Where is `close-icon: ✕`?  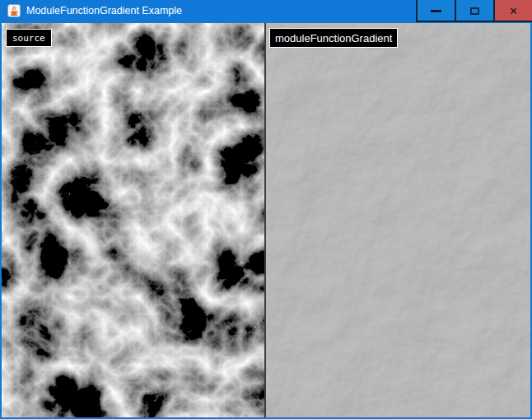 close-icon: ✕ is located at coordinates (514, 12).